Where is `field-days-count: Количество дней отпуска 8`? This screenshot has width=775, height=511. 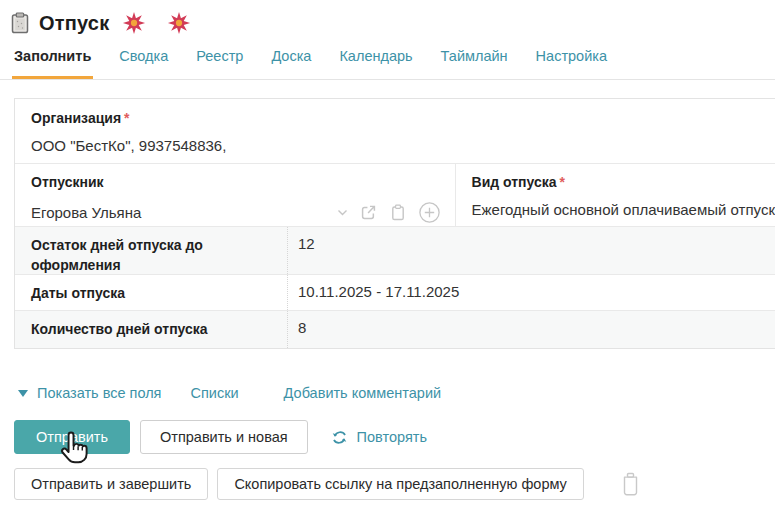
field-days-count: Количество дней отпуска 8 is located at coordinates (395, 330).